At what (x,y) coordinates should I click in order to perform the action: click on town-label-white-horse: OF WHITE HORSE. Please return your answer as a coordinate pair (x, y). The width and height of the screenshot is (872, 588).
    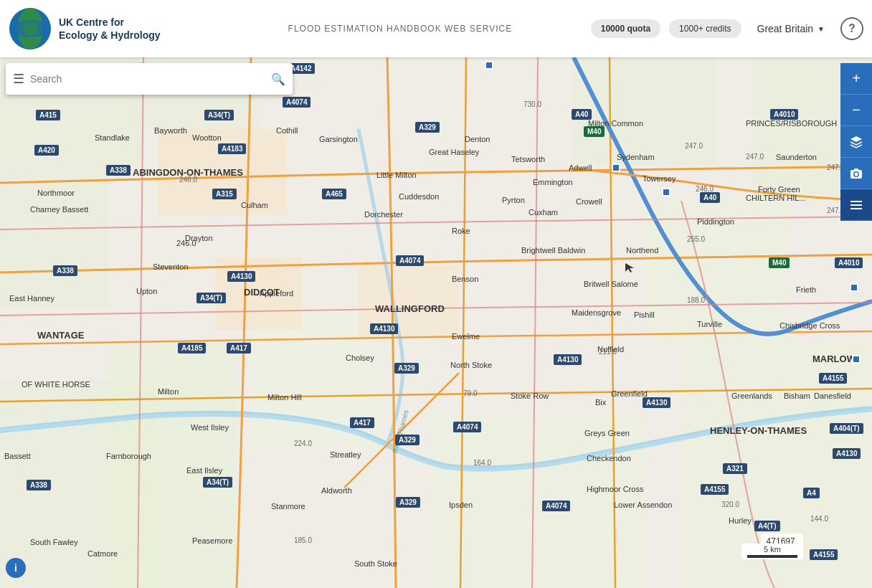
    Looking at the image, I should click on (56, 384).